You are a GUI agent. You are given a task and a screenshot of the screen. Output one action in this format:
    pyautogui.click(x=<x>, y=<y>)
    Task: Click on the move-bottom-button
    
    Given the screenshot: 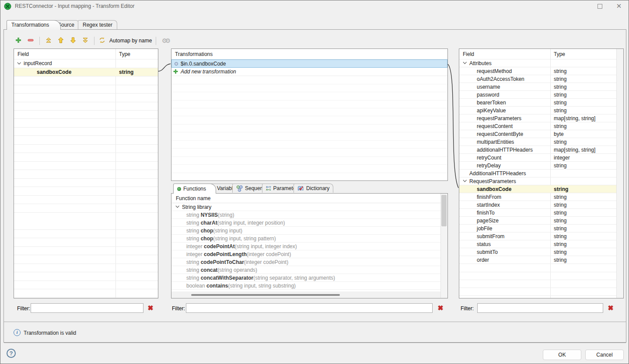 What is the action you would take?
    pyautogui.click(x=85, y=41)
    